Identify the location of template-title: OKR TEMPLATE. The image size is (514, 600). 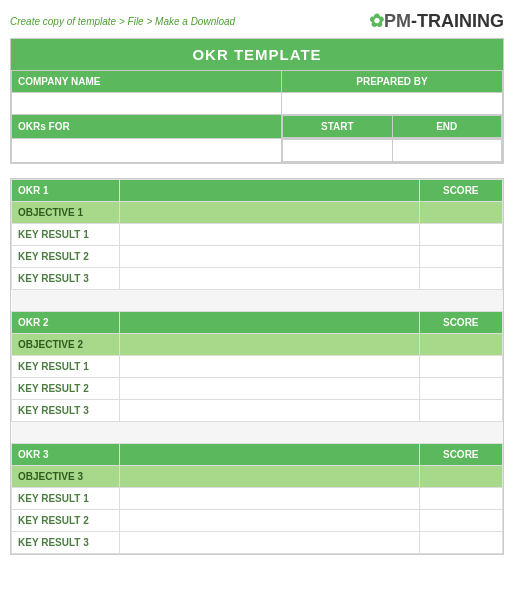
(257, 54).